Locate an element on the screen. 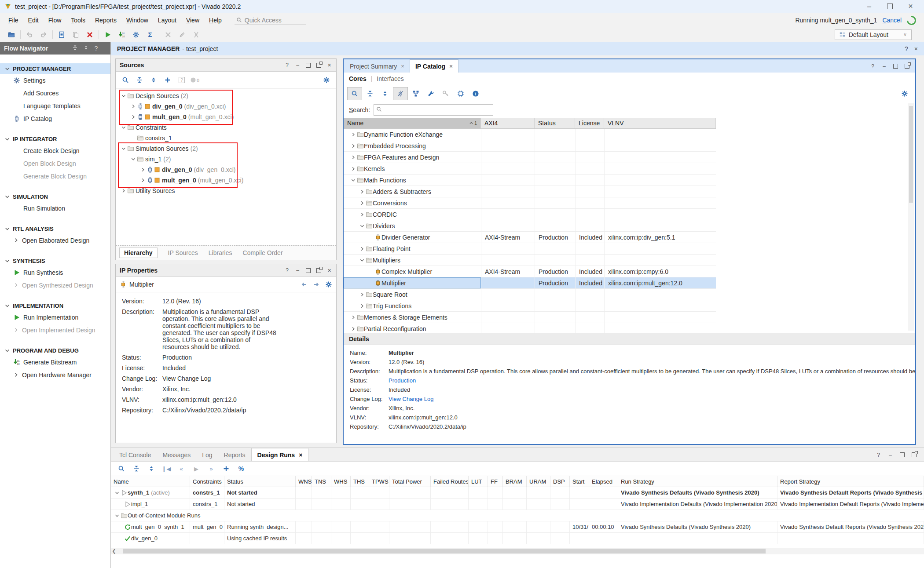 The height and width of the screenshot is (568, 924). column-header-name: Name1 is located at coordinates (412, 123).